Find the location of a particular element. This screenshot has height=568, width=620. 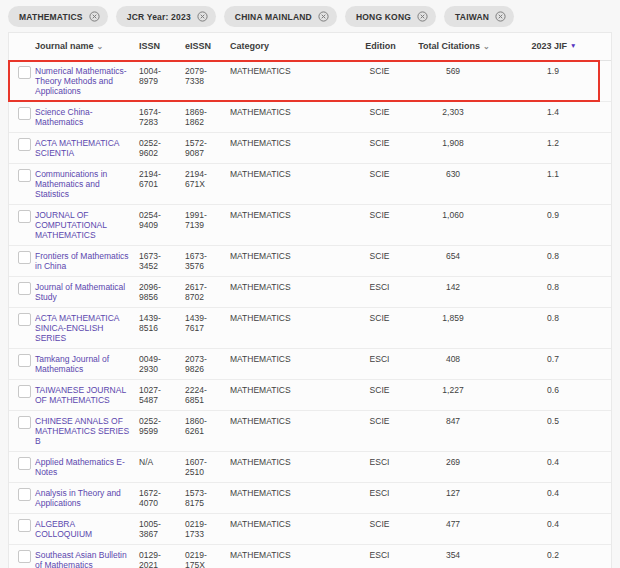

header-edition: Edition is located at coordinates (382, 46).